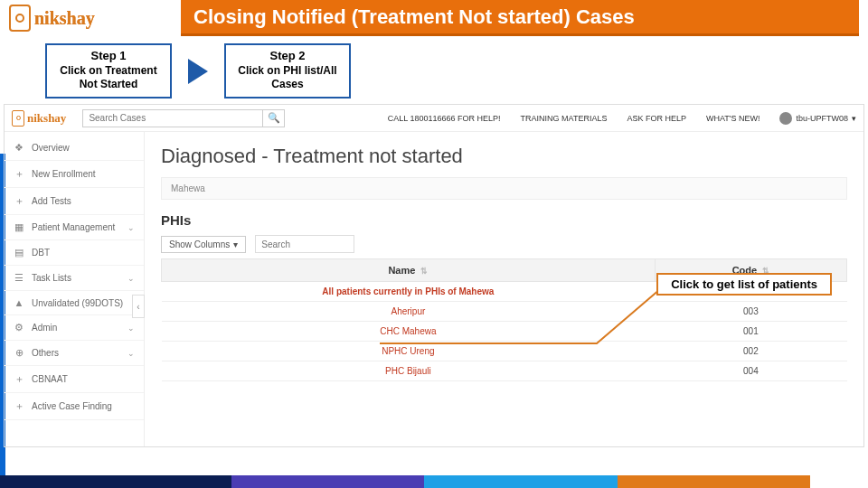 This screenshot has width=868, height=488. Describe the element at coordinates (288, 78) in the screenshot. I see `step-2-desc: Click on PHI list/All Cases` at that location.